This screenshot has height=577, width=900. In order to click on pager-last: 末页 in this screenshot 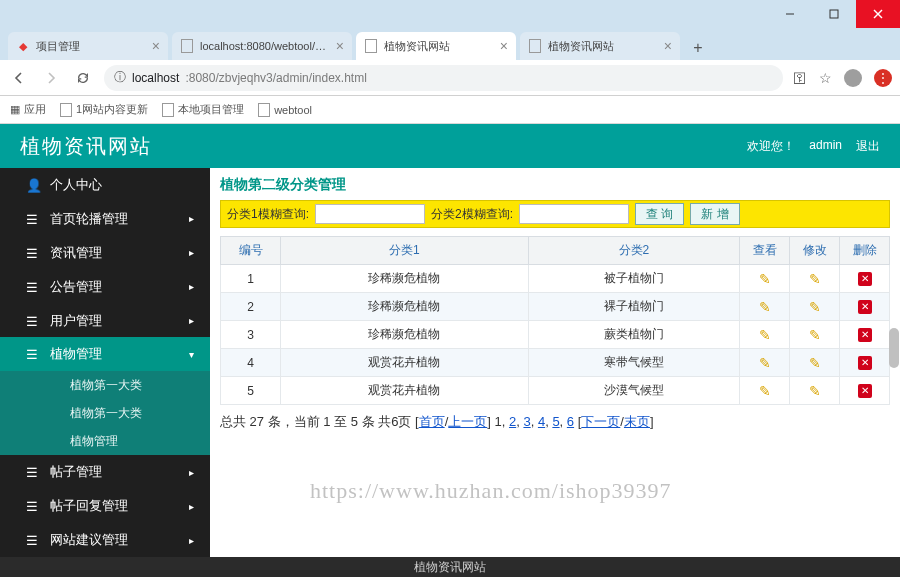, I will do `click(637, 422)`.